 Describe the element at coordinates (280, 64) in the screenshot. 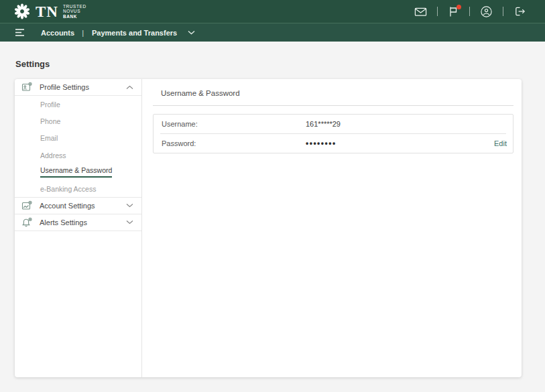

I see `page-title: Settings` at that location.